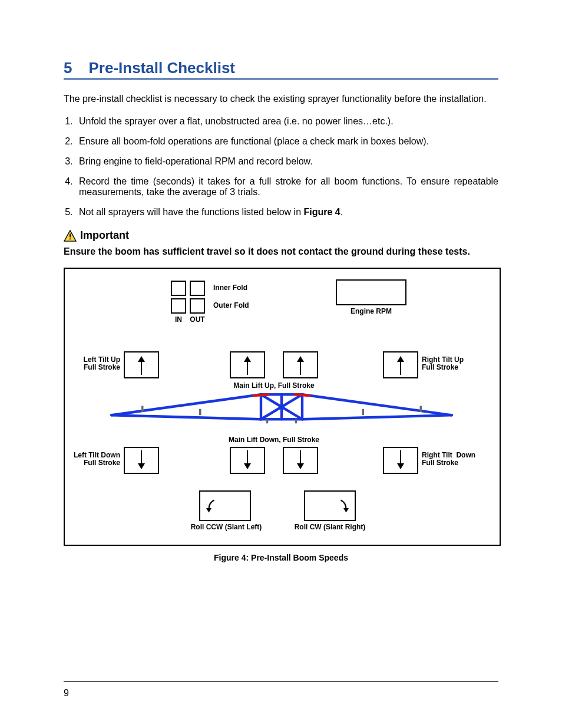 The image size is (562, 728). What do you see at coordinates (226, 527) in the screenshot?
I see `roll-ccw-label: Roll CCW (Slant Left)` at bounding box center [226, 527].